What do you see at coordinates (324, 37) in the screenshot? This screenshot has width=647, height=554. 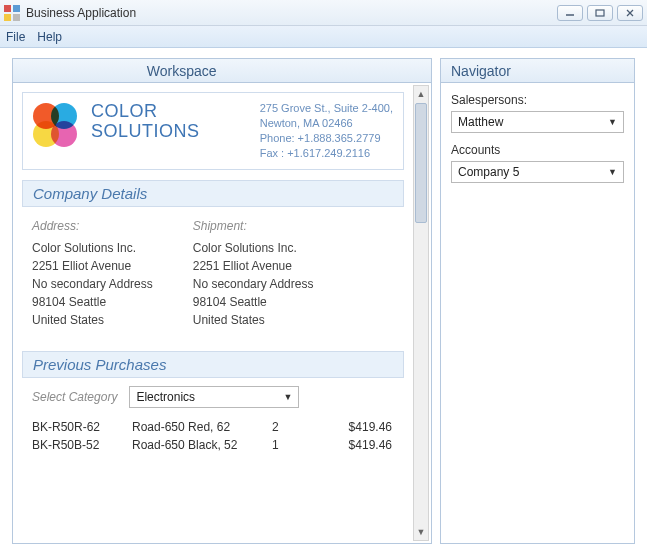 I see `menubar: File Help` at bounding box center [324, 37].